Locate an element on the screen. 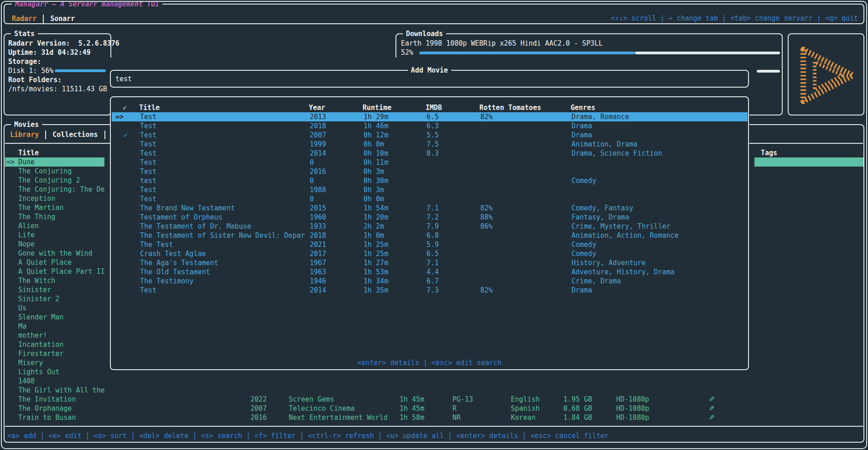 Image resolution: width=868 pixels, height=450 pixels. result-row: The Testament of Sister New Devil: Depar… is located at coordinates (430, 235).